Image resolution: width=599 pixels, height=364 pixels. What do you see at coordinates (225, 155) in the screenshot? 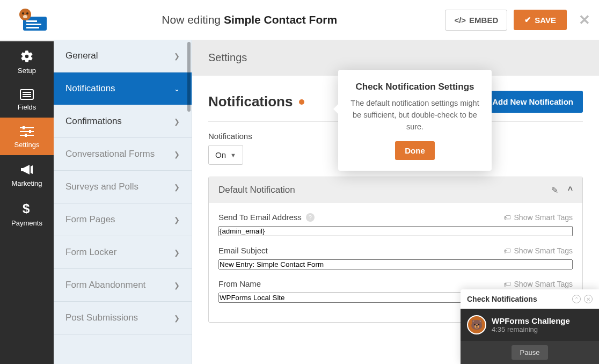
I see `notifications-toggle-select: On ▼` at bounding box center [225, 155].